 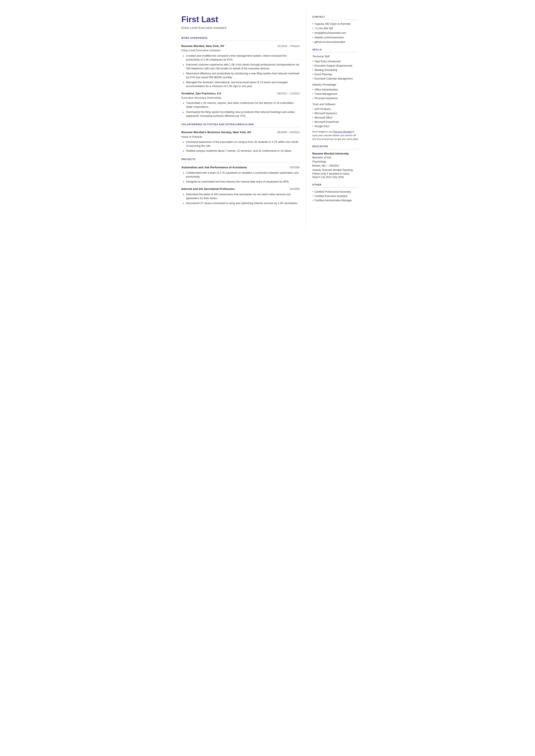 What do you see at coordinates (202, 96) in the screenshot?
I see `company-name-2: Growthsi, San Francisco, CA Executive Se…` at bounding box center [202, 96].